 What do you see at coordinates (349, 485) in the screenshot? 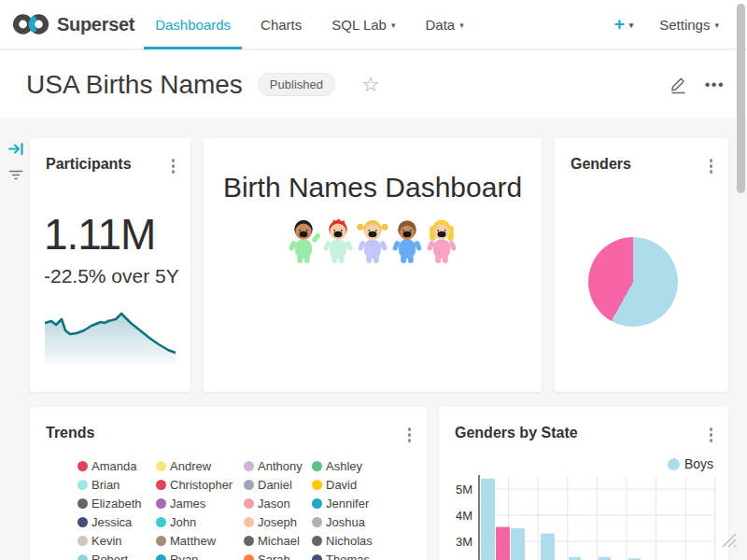
I see `legend-item: David` at bounding box center [349, 485].